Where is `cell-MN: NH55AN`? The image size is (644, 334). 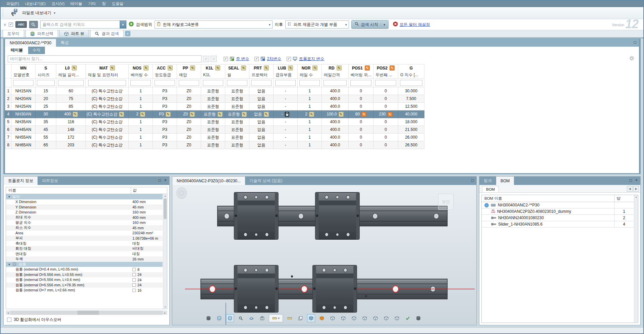
cell-MN: NH55AN is located at coordinates (23, 138).